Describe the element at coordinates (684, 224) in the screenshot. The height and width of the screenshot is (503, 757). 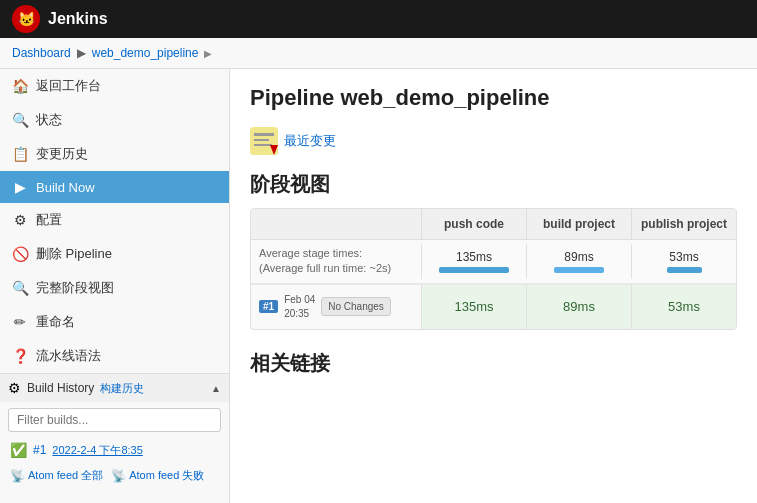
I see `col-header-publish-project: publish project` at that location.